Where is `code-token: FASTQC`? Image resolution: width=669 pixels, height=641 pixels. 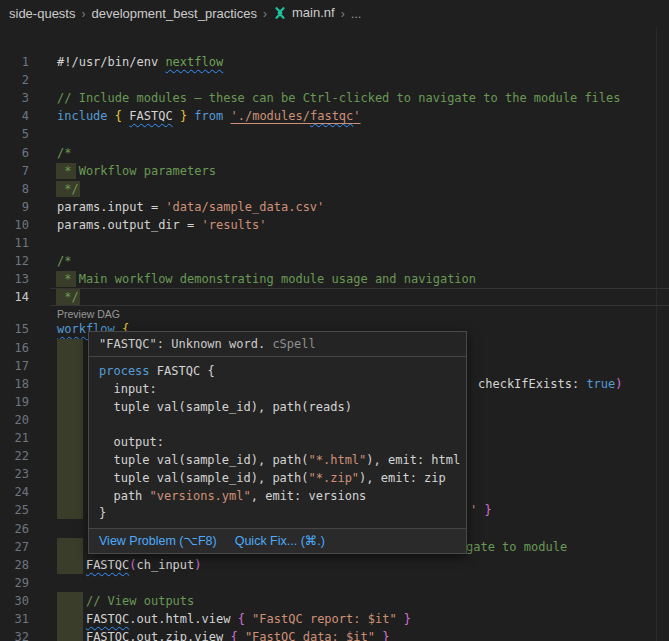
code-token: FASTQC is located at coordinates (108, 619).